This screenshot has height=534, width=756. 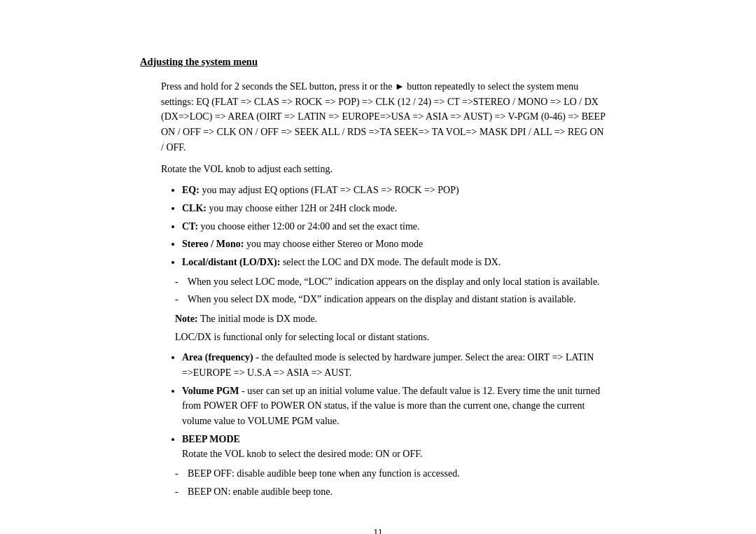 I want to click on bullet-eq-bold: EQ:, so click(x=190, y=190).